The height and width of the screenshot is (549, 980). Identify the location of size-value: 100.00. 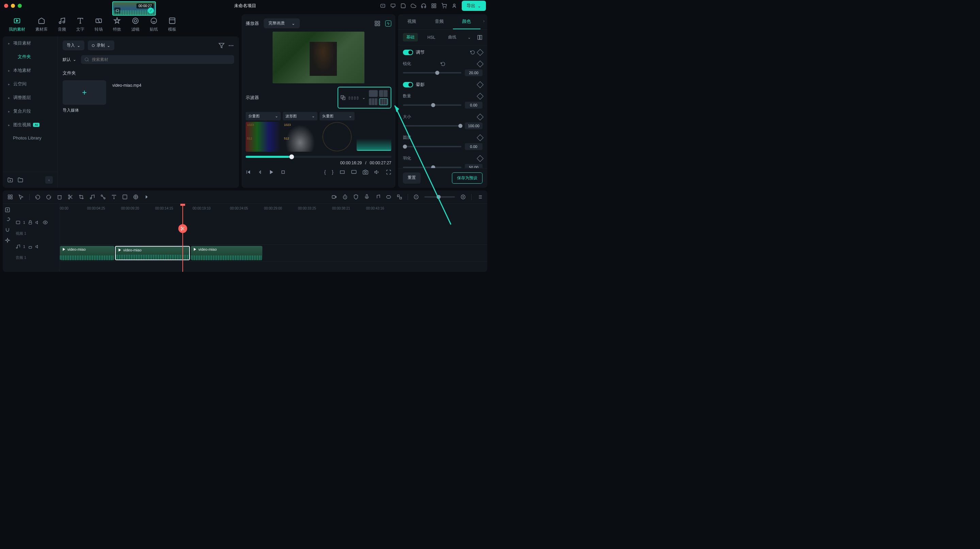
(474, 126).